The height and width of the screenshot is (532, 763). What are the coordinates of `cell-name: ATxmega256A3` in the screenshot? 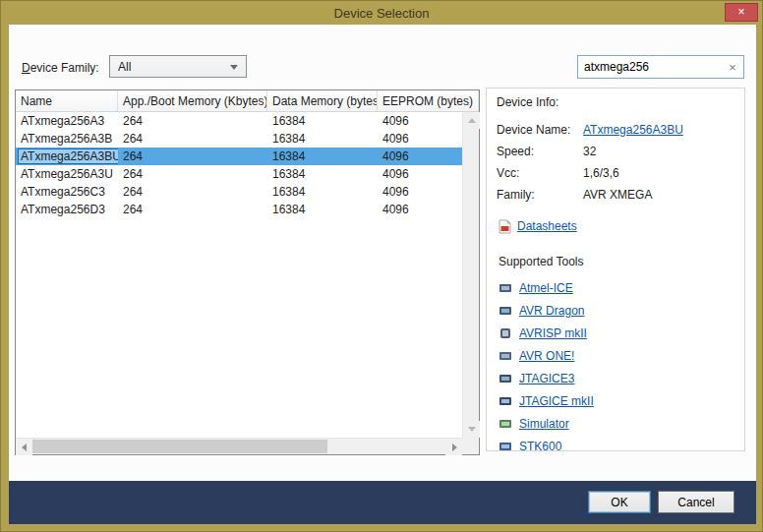 It's located at (63, 121).